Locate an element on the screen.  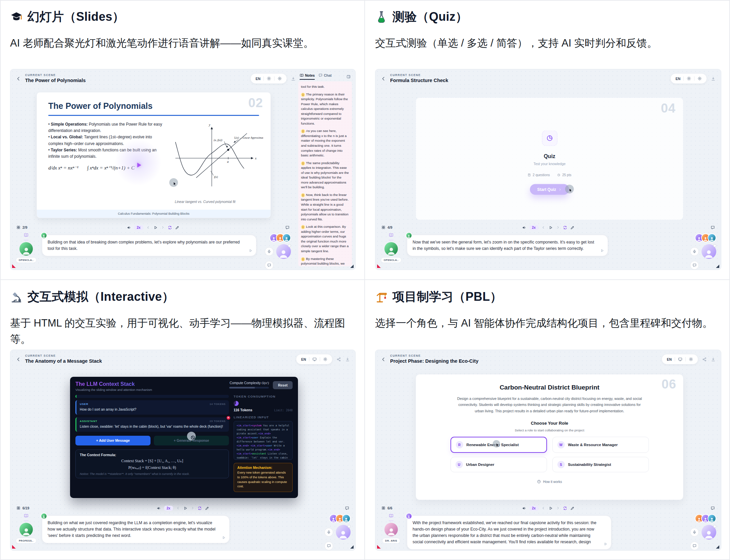
role-button-renewable-energy: R Renewable Energy Specialist is located at coordinates (499, 445).